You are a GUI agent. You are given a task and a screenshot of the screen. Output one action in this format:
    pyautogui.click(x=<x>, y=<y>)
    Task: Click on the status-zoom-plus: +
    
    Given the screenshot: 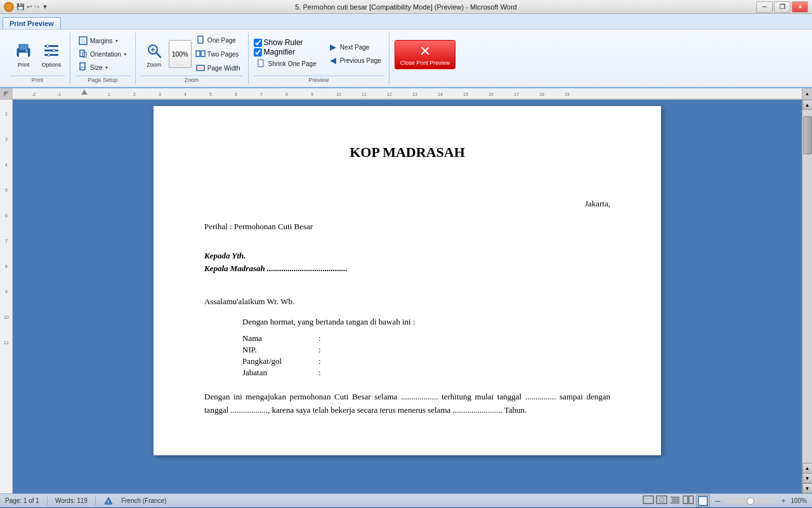 What is the action you would take?
    pyautogui.click(x=783, y=501)
    